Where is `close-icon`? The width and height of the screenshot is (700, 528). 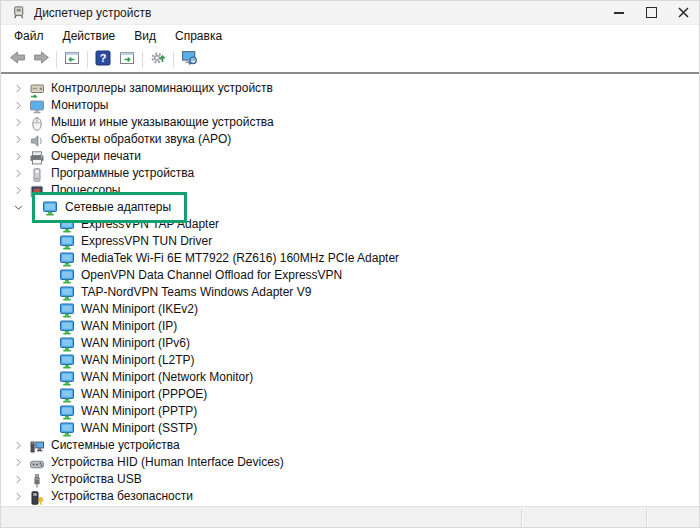
close-icon is located at coordinates (684, 12).